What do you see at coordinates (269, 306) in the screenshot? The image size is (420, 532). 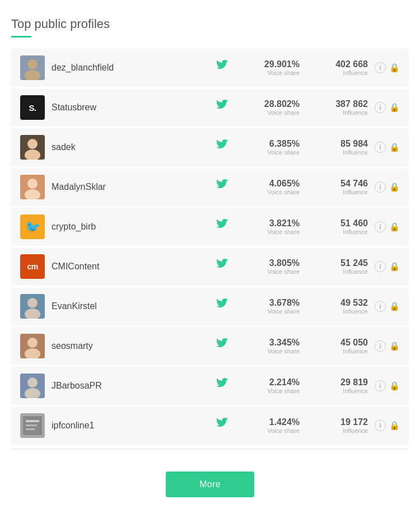 I see `voice-share-block: 3.678%Voice share` at bounding box center [269, 306].